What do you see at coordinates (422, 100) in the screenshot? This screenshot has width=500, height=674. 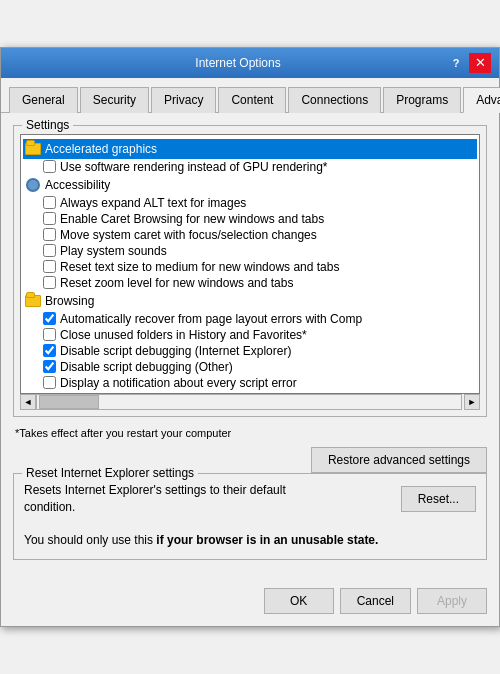 I see `tab-programs: Programs` at bounding box center [422, 100].